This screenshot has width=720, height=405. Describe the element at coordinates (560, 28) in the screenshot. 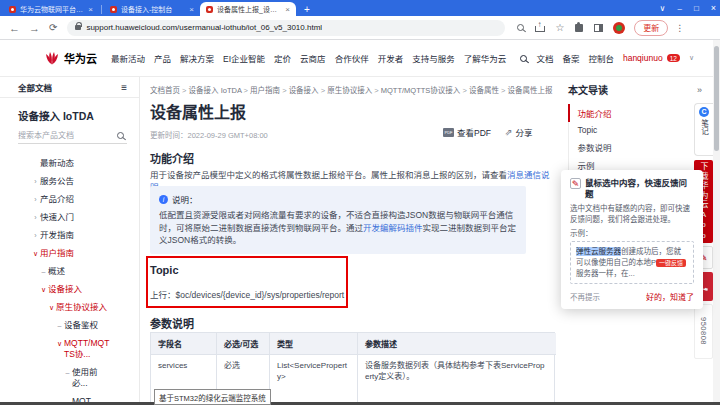

I see `bookmark-star-icon: ☆` at that location.